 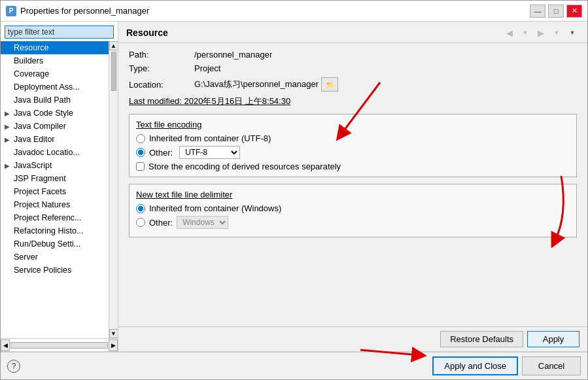 What do you see at coordinates (572, 33) in the screenshot?
I see `menu-dropdown-button: ▼` at bounding box center [572, 33].